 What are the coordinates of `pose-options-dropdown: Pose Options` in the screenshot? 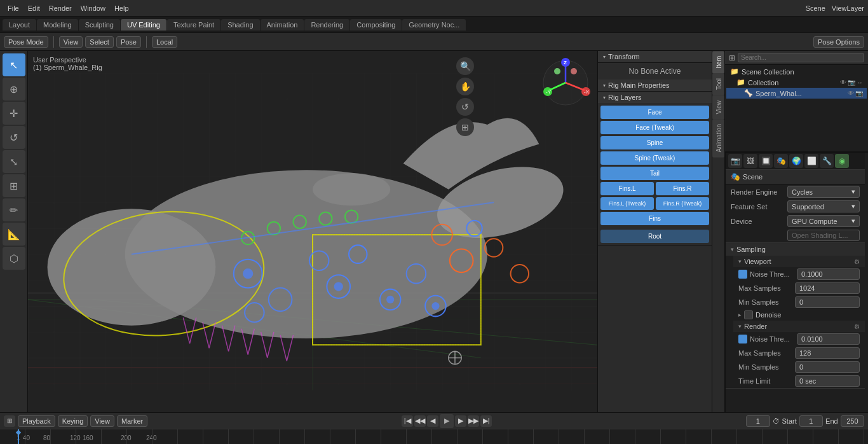 It's located at (839, 42).